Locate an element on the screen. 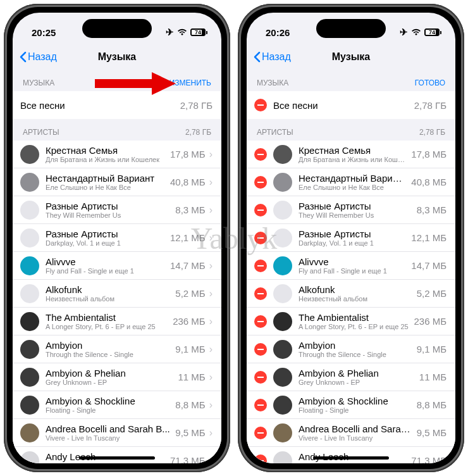 The image size is (468, 476). artist-name: The Ambientalist is located at coordinates (106, 318).